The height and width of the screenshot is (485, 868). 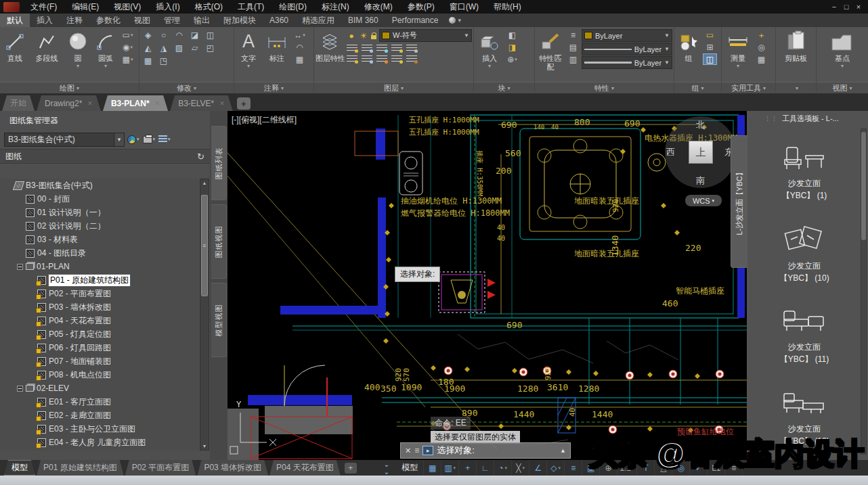 I want to click on command-prompt: 选择对象:, so click(x=456, y=451).